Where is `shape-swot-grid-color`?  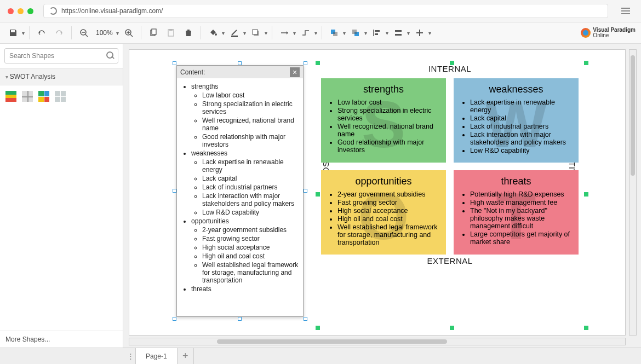 shape-swot-grid-color is located at coordinates (44, 96).